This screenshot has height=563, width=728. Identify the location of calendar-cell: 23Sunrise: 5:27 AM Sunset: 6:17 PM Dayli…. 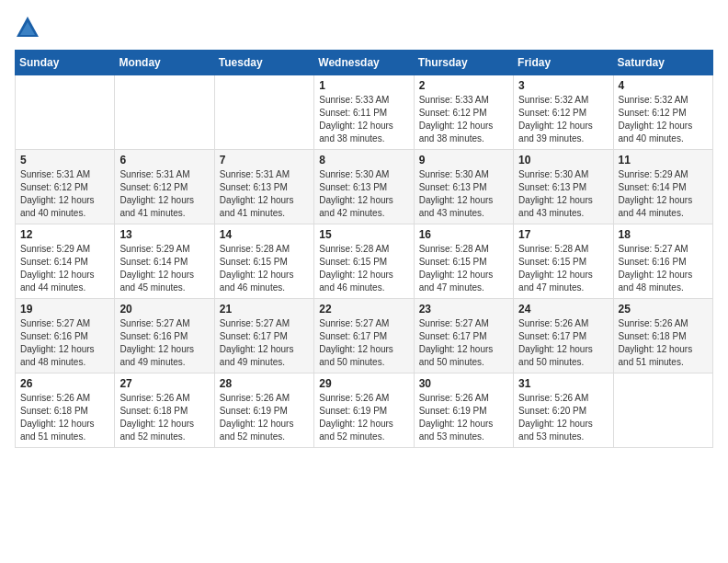
(463, 337).